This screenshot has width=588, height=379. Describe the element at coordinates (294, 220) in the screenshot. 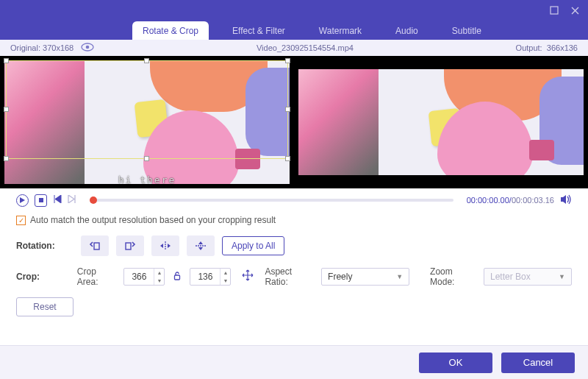

I see `auto-match-row: ✓ Auto match the output resolution based…` at that location.